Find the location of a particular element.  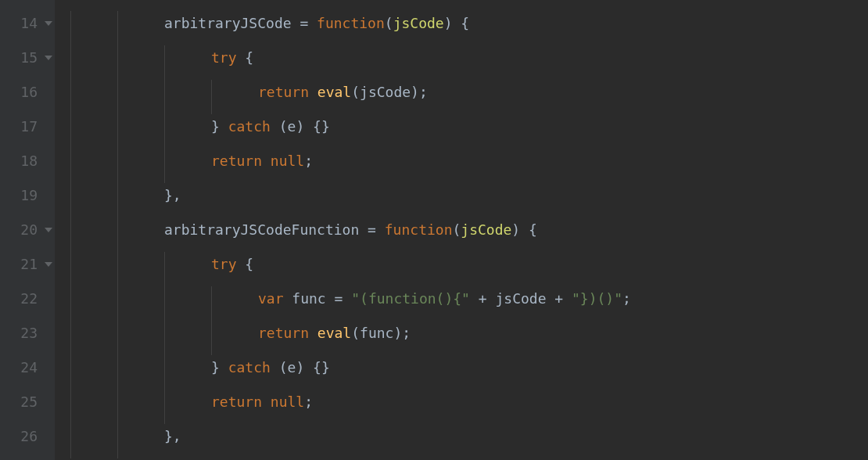

line-number: 21 is located at coordinates (27, 264).